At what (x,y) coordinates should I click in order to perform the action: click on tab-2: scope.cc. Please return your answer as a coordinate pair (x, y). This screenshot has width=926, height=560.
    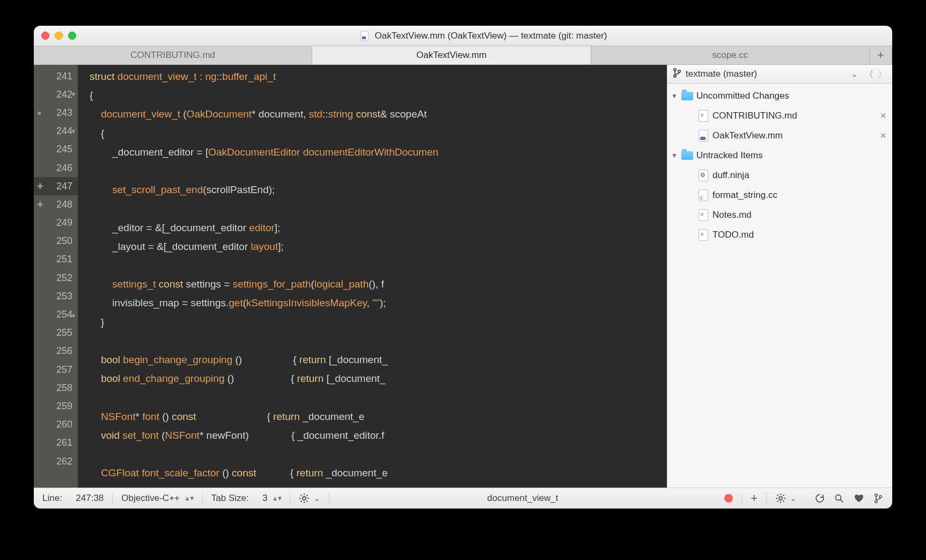
    Looking at the image, I should click on (731, 55).